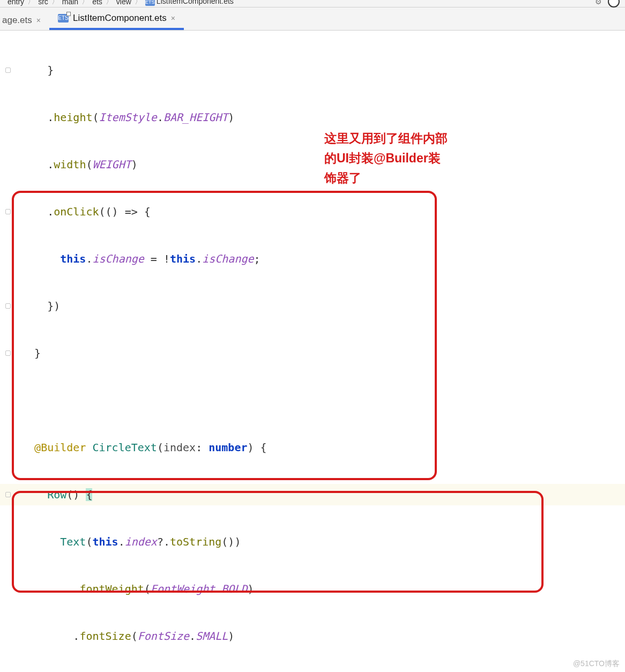 Image resolution: width=625 pixels, height=672 pixels. Describe the element at coordinates (25, 20) in the screenshot. I see `tab-age-ets: age.ets ×` at that location.